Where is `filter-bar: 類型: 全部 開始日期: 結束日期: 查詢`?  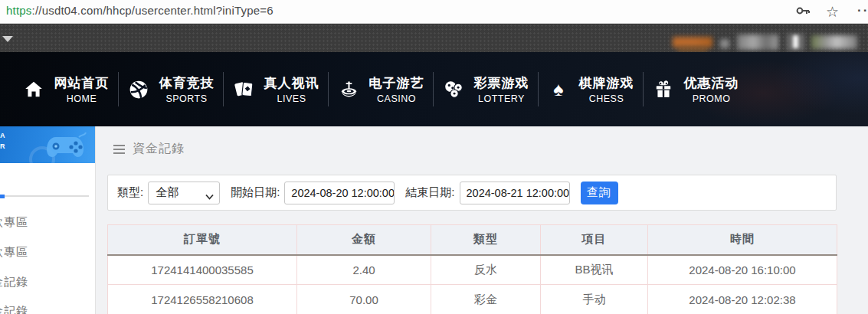
filter-bar: 類型: 全部 開始日期: 結束日期: 查詢 is located at coordinates (472, 193).